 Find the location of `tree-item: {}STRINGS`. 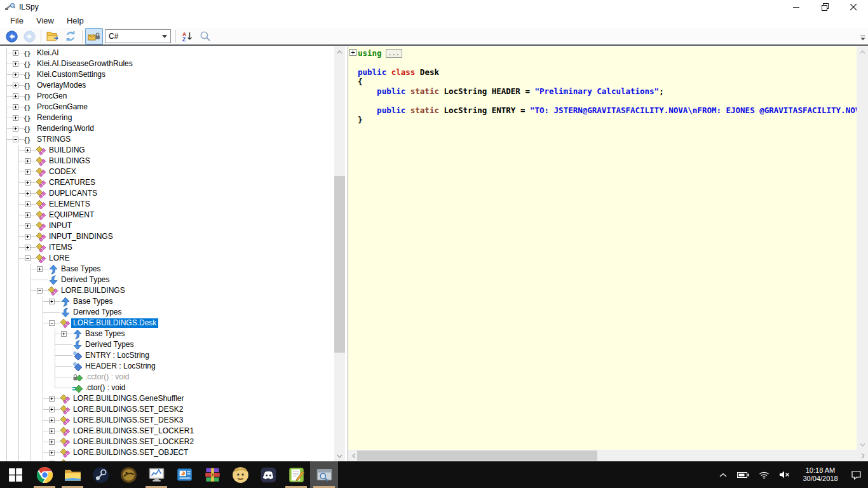

tree-item: {}STRINGS is located at coordinates (167, 140).